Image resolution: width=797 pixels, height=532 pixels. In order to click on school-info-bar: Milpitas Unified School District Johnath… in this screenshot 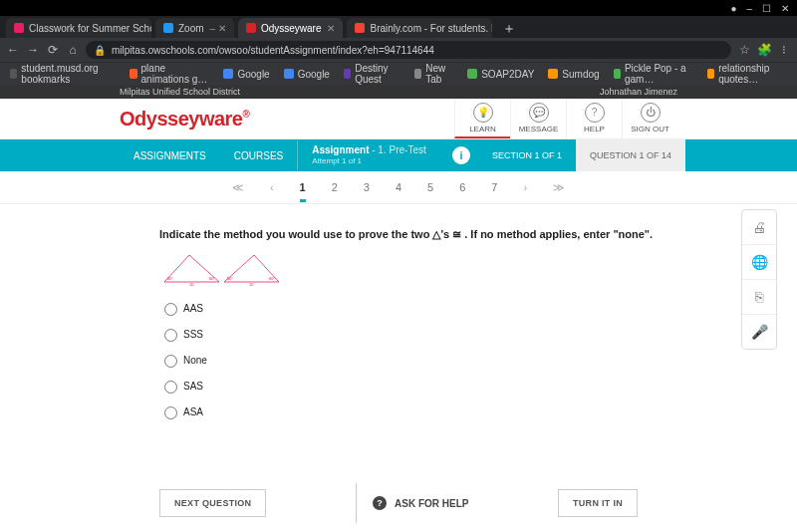, I will do `click(398, 92)`.